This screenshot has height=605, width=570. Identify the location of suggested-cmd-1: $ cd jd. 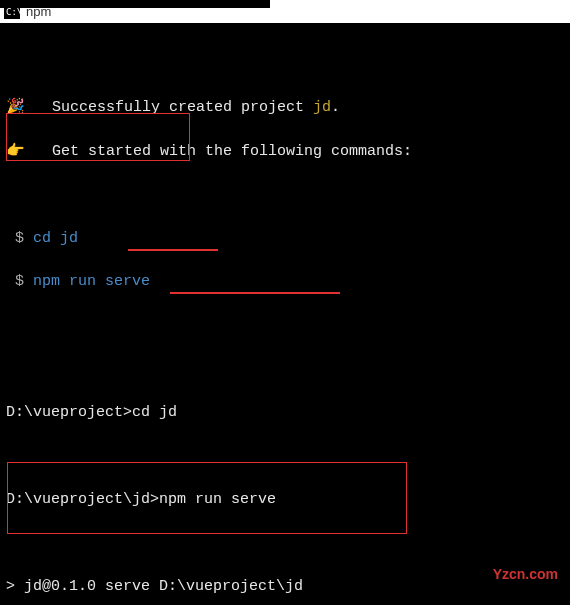
(285, 239).